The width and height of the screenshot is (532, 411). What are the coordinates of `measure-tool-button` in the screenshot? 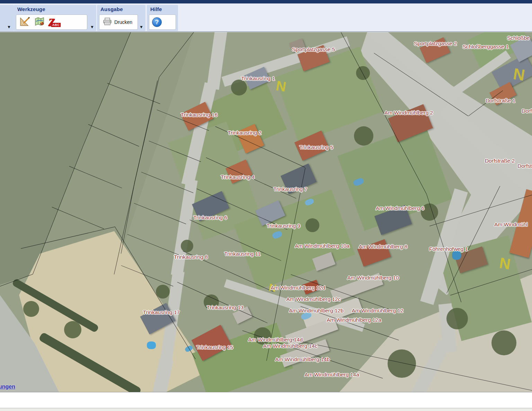 It's located at (25, 22).